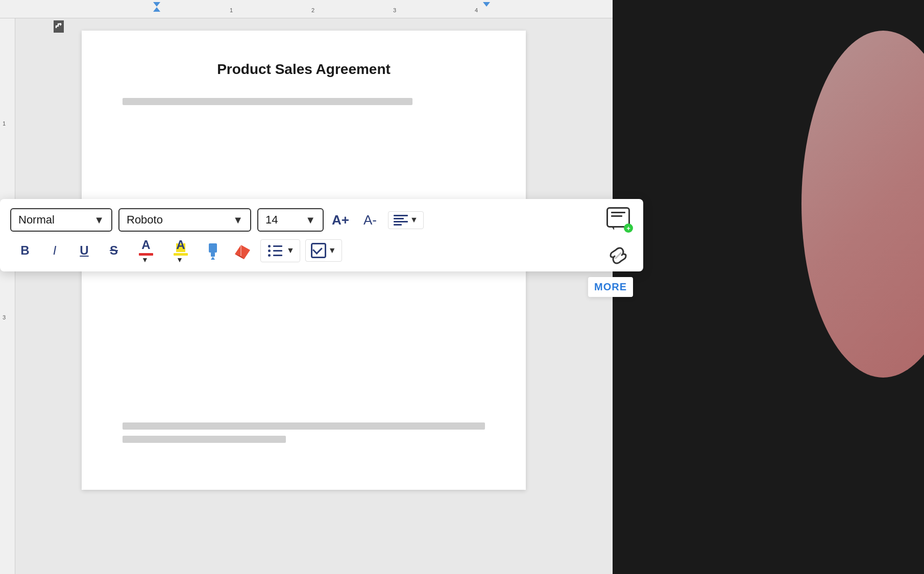 The width and height of the screenshot is (924, 574). Describe the element at coordinates (620, 237) in the screenshot. I see `right-toolbar-icons: +` at that location.